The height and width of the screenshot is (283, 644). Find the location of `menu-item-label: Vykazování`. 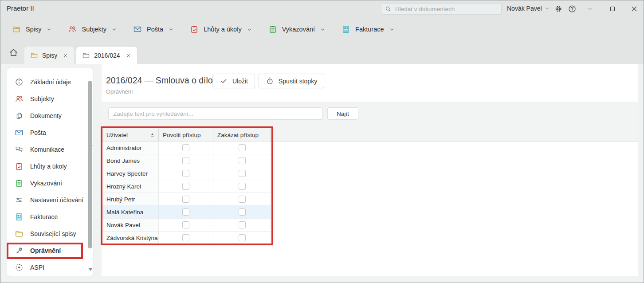

menu-item-label: Vykazování is located at coordinates (298, 29).